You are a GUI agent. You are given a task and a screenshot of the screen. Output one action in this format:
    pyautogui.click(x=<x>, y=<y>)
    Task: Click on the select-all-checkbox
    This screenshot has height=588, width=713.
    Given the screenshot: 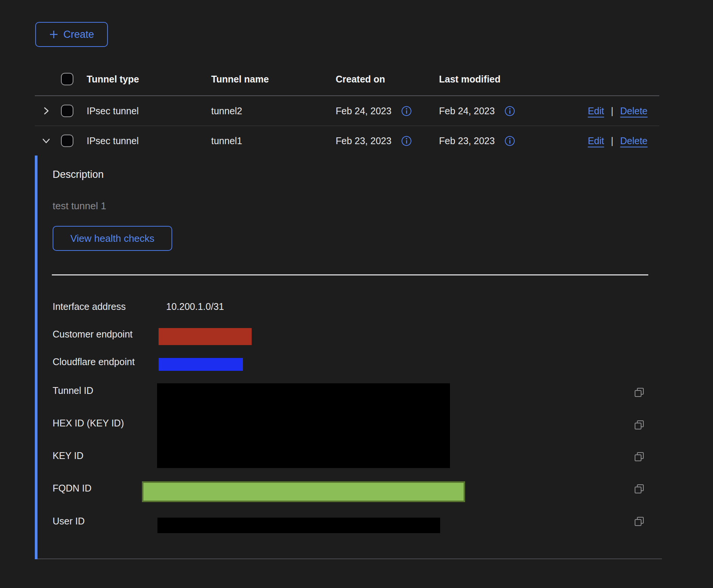 What is the action you would take?
    pyautogui.click(x=67, y=79)
    